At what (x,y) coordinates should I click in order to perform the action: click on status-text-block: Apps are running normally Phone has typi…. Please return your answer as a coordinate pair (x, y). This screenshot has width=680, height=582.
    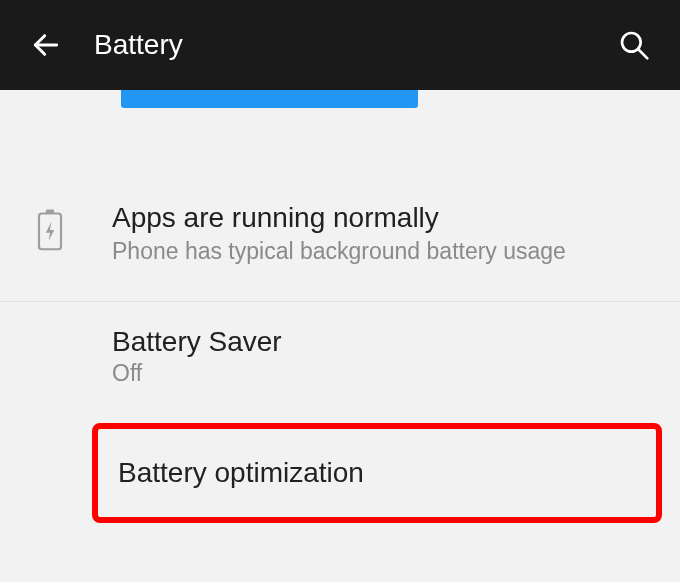
    Looking at the image, I should click on (339, 232).